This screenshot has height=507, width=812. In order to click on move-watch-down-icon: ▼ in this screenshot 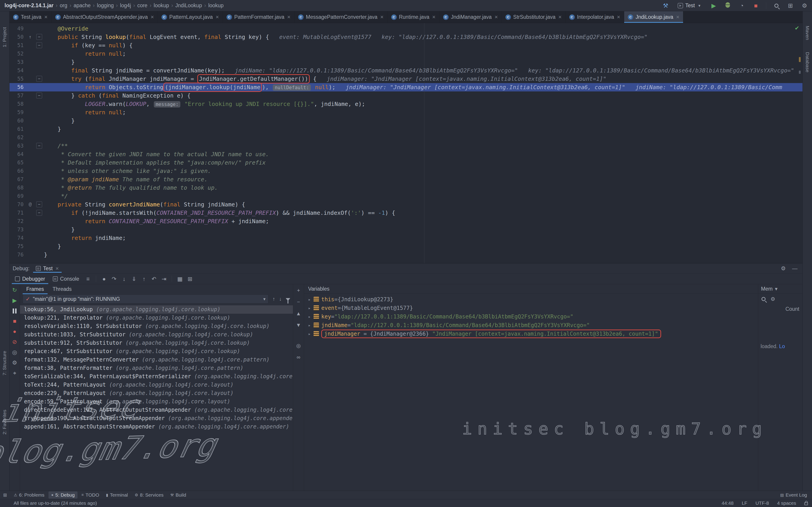, I will do `click(299, 325)`.